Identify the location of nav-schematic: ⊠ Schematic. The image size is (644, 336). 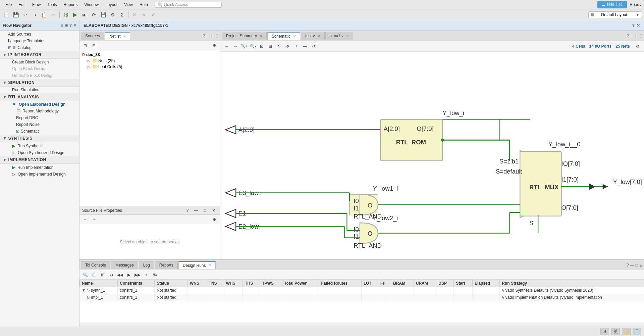
(40, 131).